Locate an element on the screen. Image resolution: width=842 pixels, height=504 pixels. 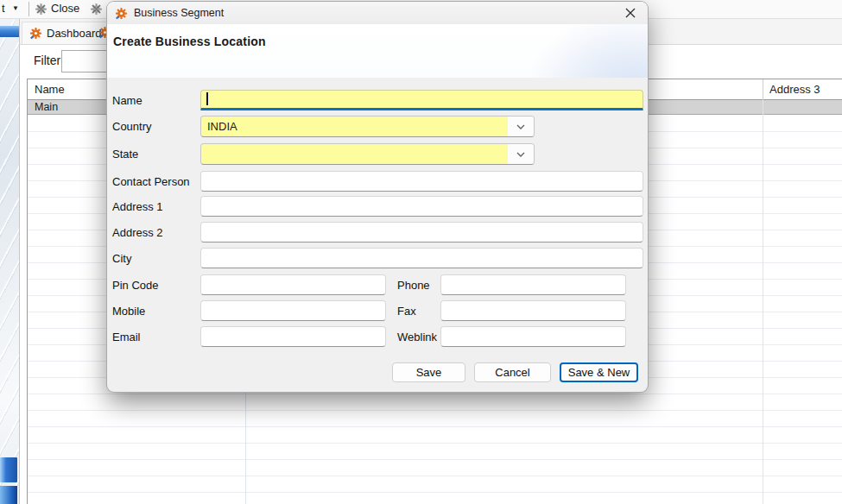
left-decorative-panel is located at coordinates (9, 261).